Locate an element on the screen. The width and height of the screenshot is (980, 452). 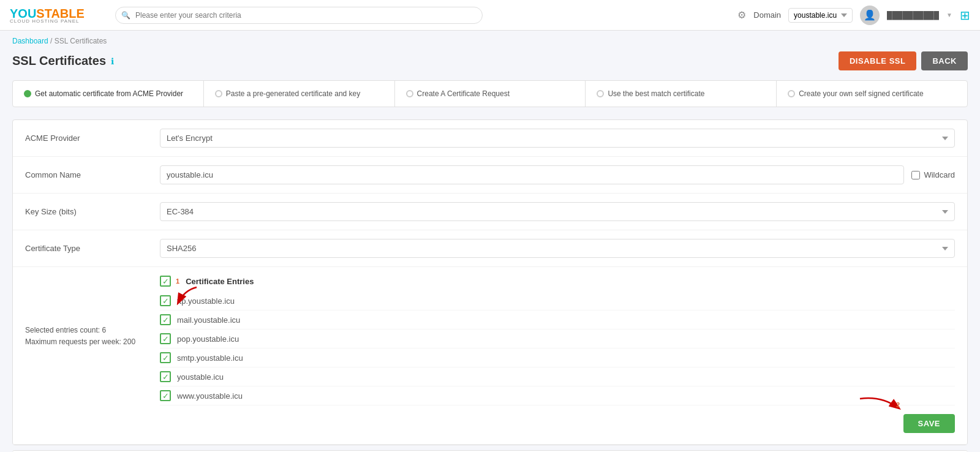
max-requests: Maximum requests per week: 200 is located at coordinates (92, 342).